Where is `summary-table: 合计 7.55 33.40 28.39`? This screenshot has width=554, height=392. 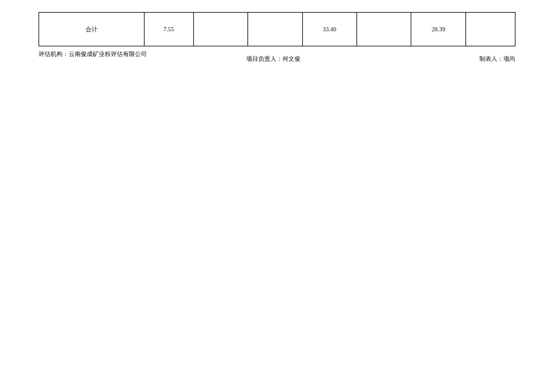
summary-table: 合计 7.55 33.40 28.39 is located at coordinates (277, 29).